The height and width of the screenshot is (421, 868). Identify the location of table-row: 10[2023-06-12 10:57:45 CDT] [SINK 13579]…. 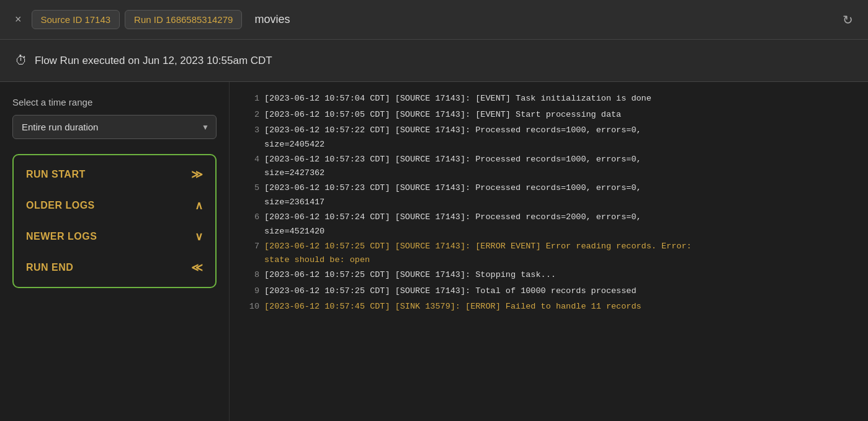
(548, 307).